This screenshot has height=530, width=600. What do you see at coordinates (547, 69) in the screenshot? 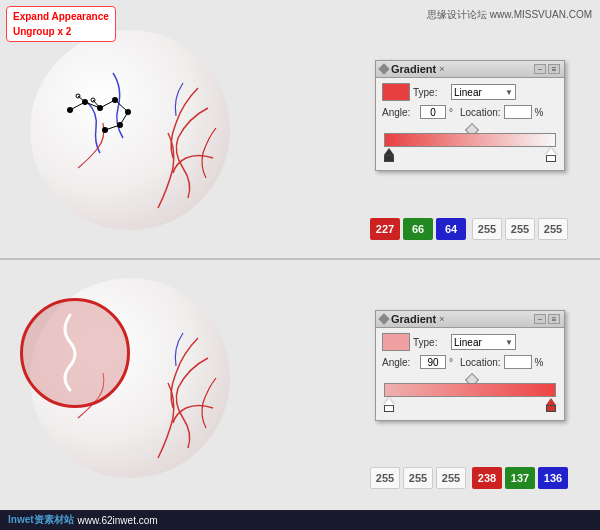
I see `panel-titlebar-controls: − ≡` at bounding box center [547, 69].